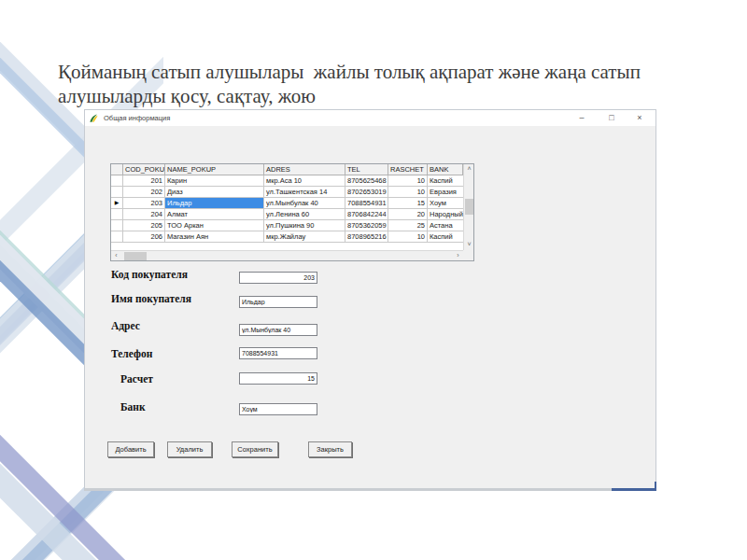 Image resolution: width=747 pixels, height=560 pixels. I want to click on cell-tel: 8706842244, so click(367, 215).